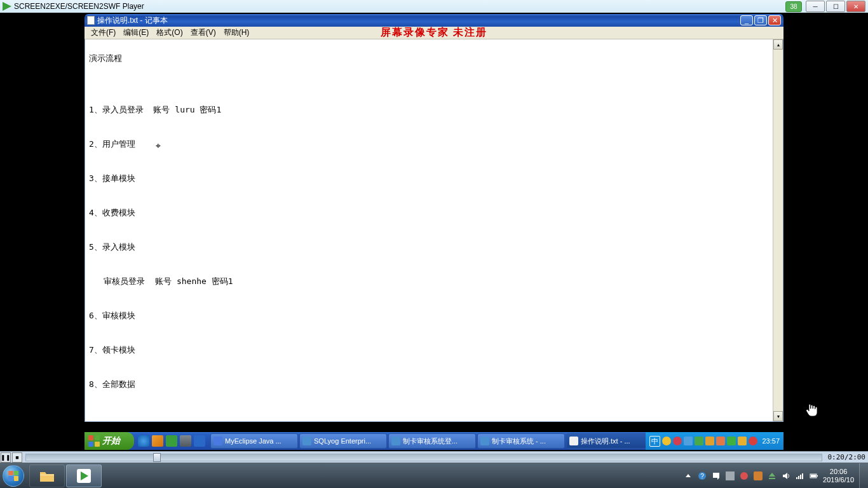 This screenshot has width=868, height=488. What do you see at coordinates (400, 6) in the screenshot?
I see `player-title: SCREEN2EXE/SCREEN2SWF Player` at bounding box center [400, 6].